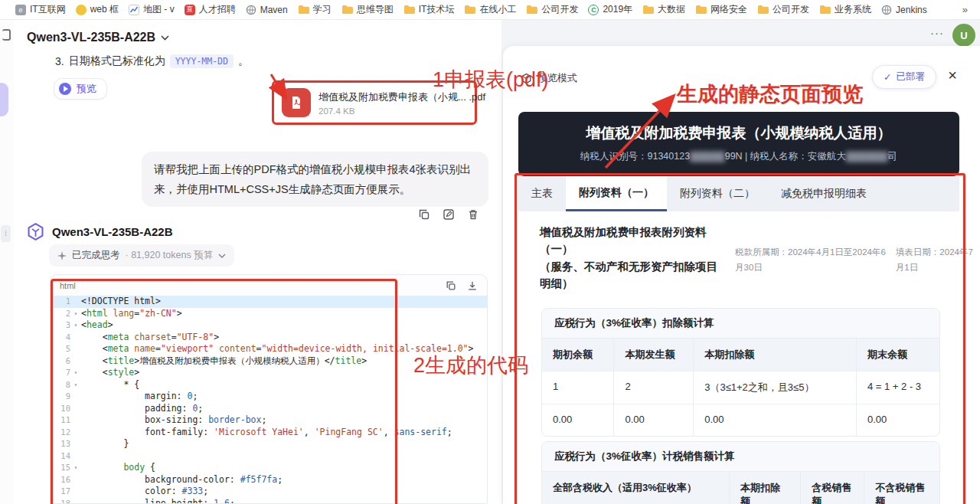  I want to click on rail-highlight, so click(5, 100).